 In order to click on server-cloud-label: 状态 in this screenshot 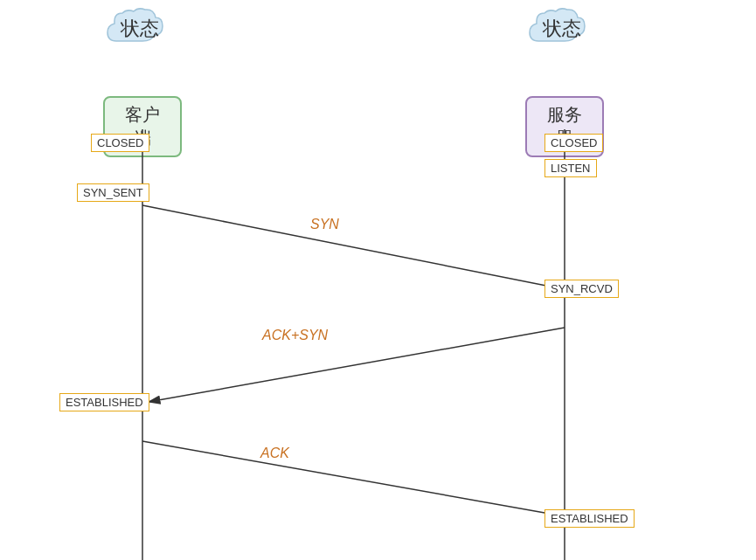, I will do `click(562, 29)`.